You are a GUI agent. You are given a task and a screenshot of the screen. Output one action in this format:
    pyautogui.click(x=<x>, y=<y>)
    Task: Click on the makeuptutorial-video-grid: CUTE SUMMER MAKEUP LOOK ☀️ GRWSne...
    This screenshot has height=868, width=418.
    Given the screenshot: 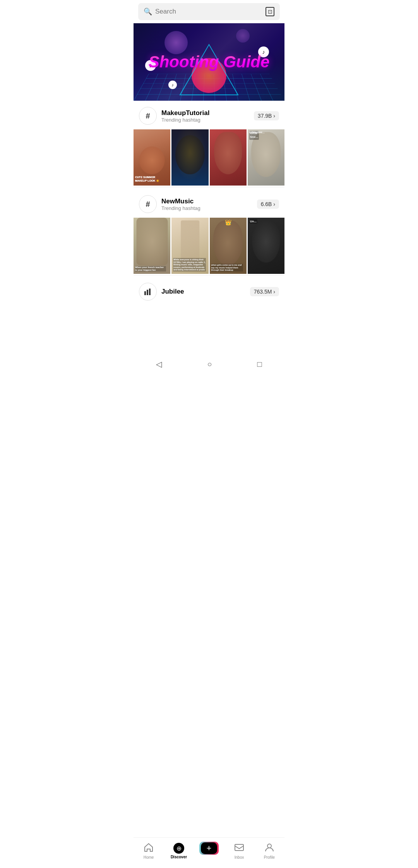 What is the action you would take?
    pyautogui.click(x=209, y=157)
    